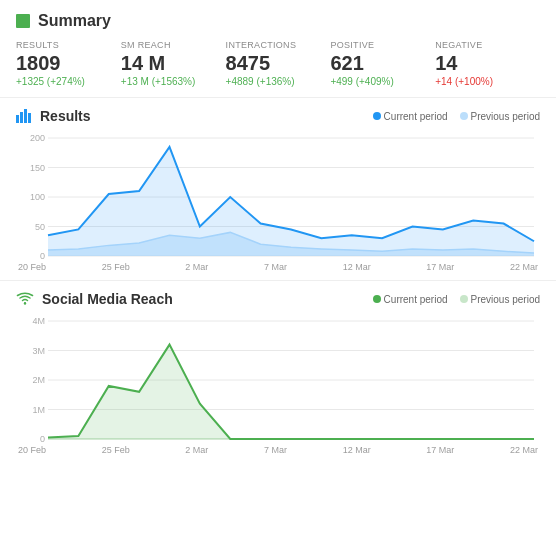 This screenshot has height=543, width=556. I want to click on metric-value-3: 621, so click(378, 63).